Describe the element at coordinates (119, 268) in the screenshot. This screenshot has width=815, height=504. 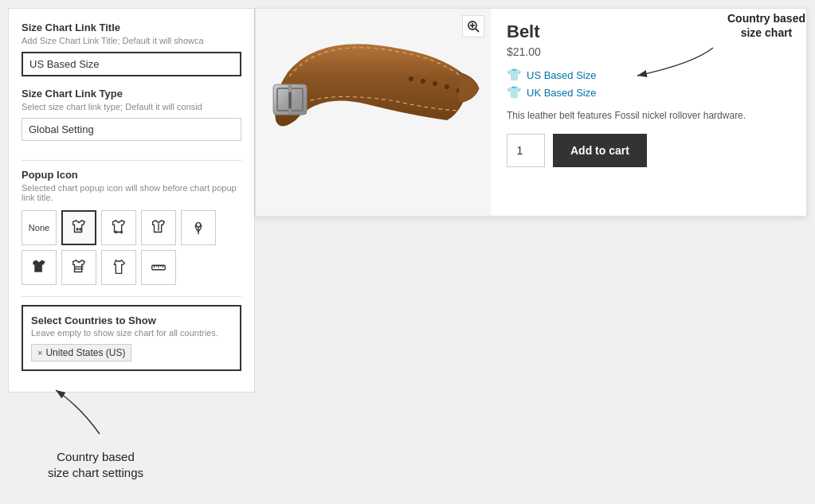
I see `shirt-side-icon` at that location.